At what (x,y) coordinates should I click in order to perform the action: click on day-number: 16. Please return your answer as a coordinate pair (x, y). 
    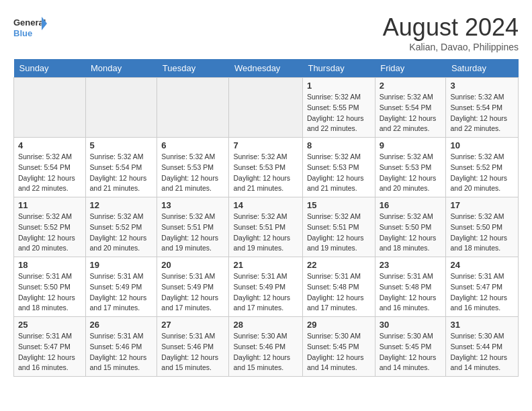
    Looking at the image, I should click on (411, 205).